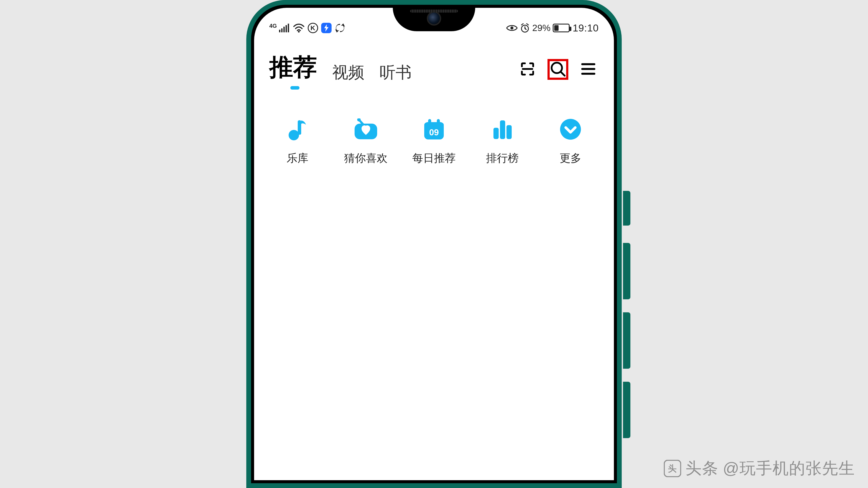 The height and width of the screenshot is (488, 868). I want to click on menu-icon, so click(588, 69).